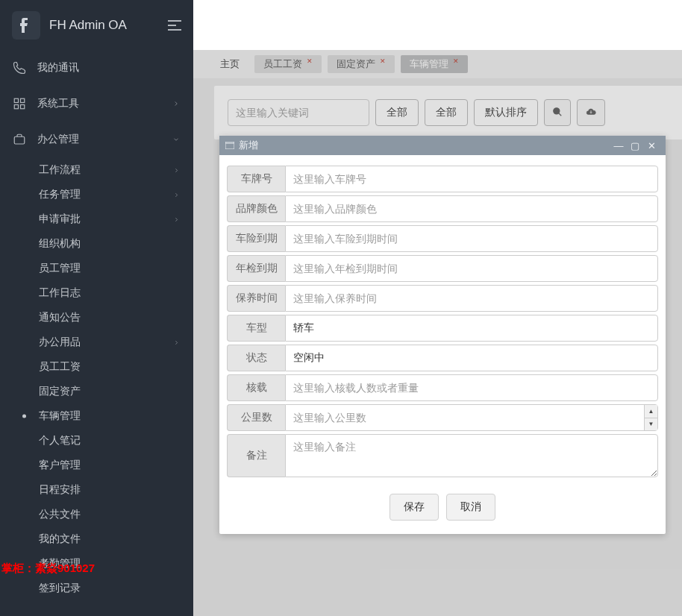 The image size is (682, 616). What do you see at coordinates (256, 179) in the screenshot?
I see `label-plate: 车牌号` at bounding box center [256, 179].